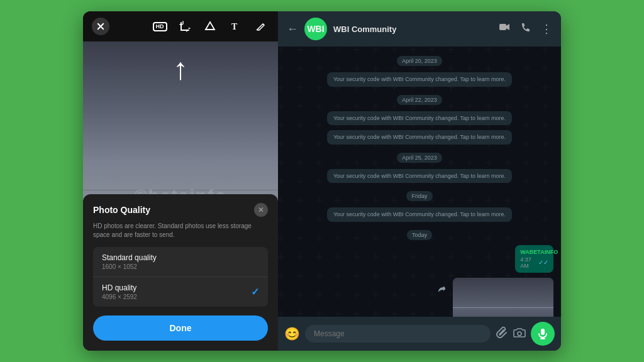 This screenshot has width=644, height=362. Describe the element at coordinates (292, 334) in the screenshot. I see `emoji-button: 😊` at that location.